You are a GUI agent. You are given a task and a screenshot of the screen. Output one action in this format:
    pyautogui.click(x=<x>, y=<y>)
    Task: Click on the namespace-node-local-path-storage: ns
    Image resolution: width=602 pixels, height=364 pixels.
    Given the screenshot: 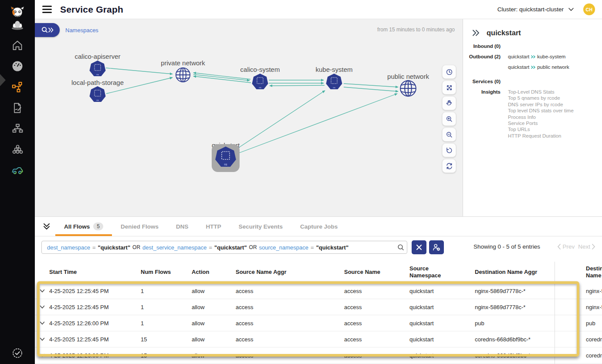 What is the action you would take?
    pyautogui.click(x=98, y=95)
    